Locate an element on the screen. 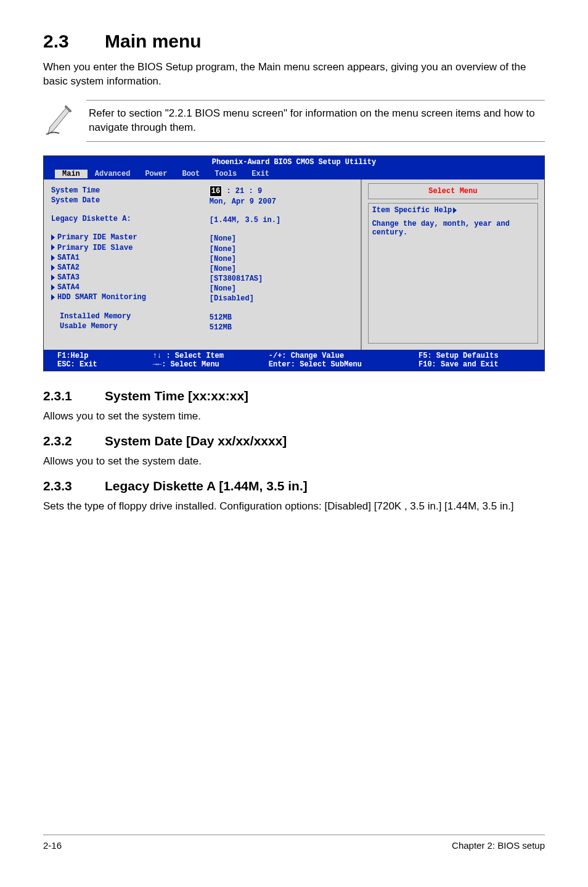 This screenshot has height=887, width=588. bios-labels: System Time System Date Legacy Diskette … is located at coordinates (127, 265).